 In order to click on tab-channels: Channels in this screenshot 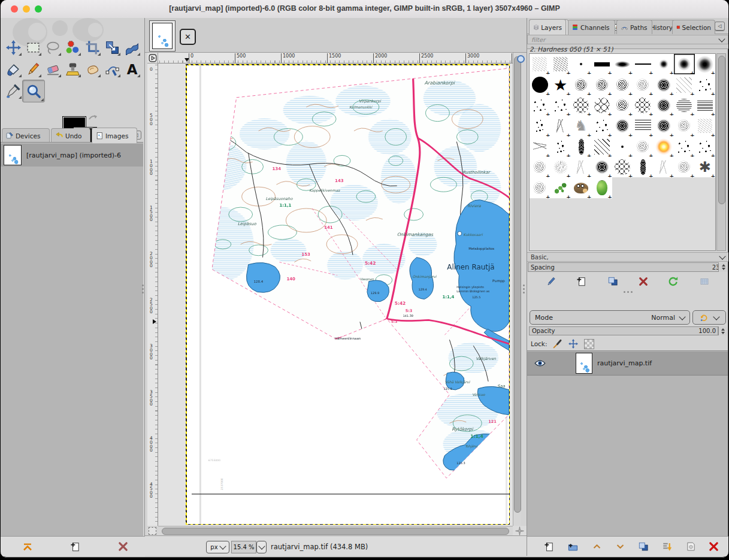, I will do `click(591, 27)`.